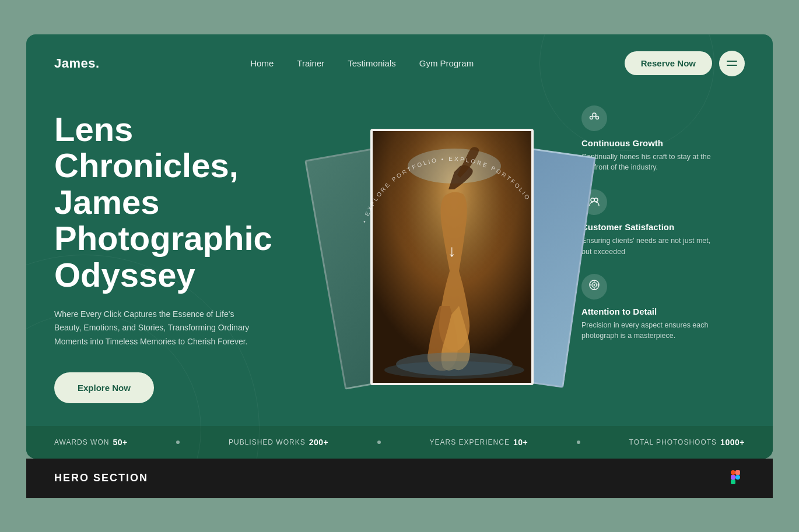  Describe the element at coordinates (452, 251) in the screenshot. I see `photo-stack: • EXPLORE PORTFOLIO • EXPLORE PORTFOLIO …` at that location.